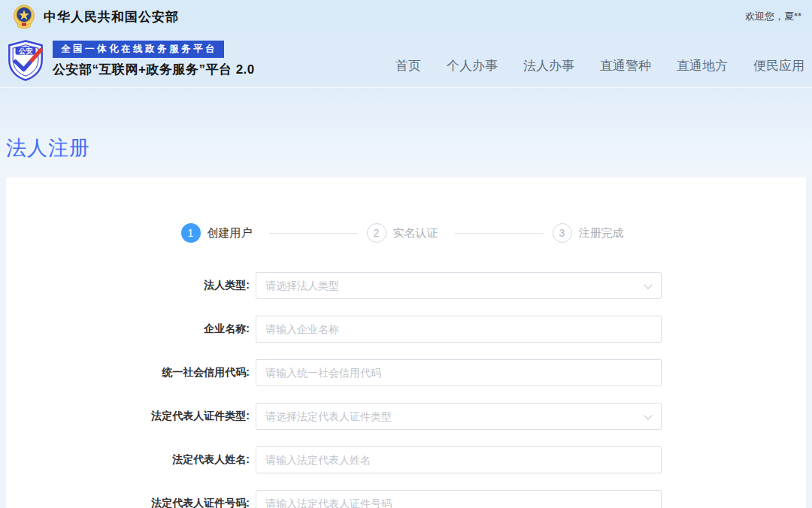 The image size is (812, 508). I want to click on welcome-text: 欢迎您，夏**, so click(773, 17).